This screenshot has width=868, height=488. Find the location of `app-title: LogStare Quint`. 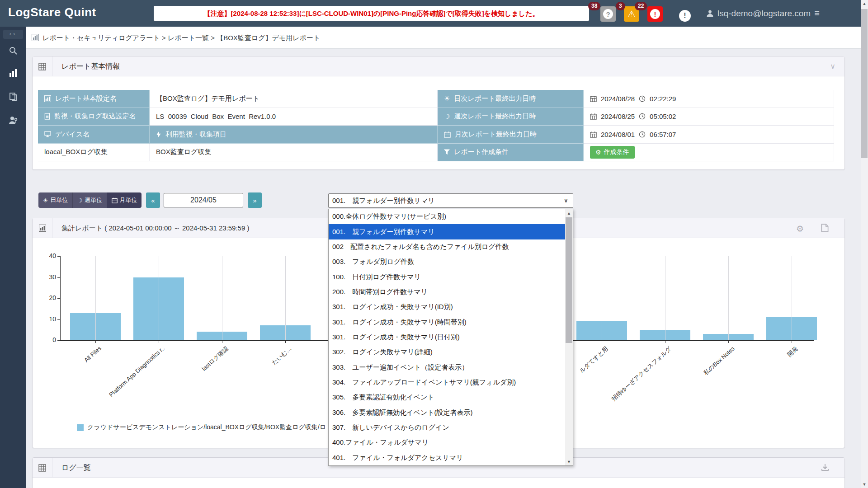

app-title: LogStare Quint is located at coordinates (52, 13).